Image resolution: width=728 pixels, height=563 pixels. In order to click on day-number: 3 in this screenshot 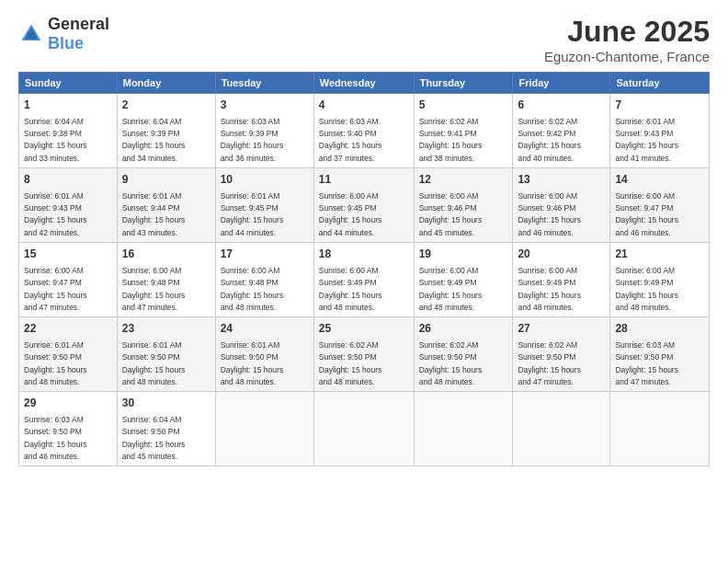, I will do `click(265, 105)`.